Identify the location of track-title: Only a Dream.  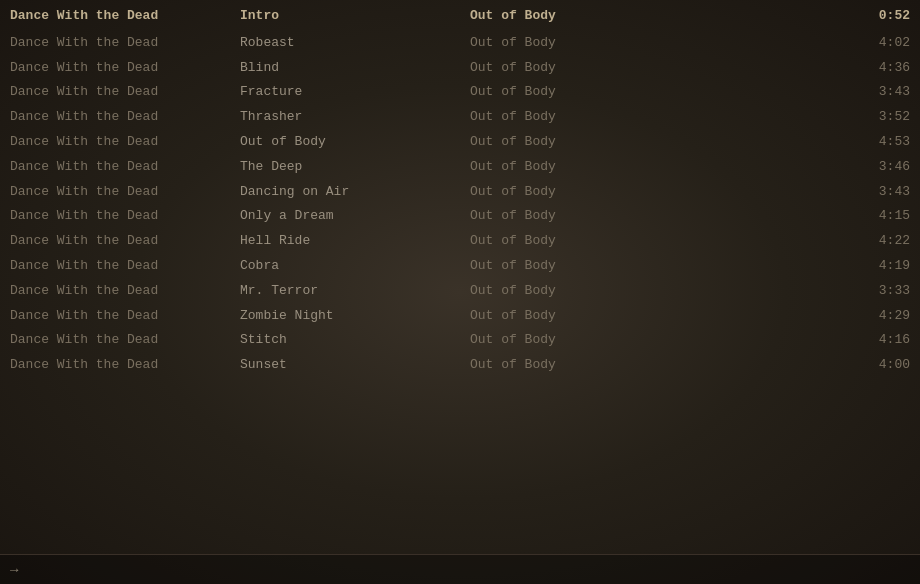
(355, 216).